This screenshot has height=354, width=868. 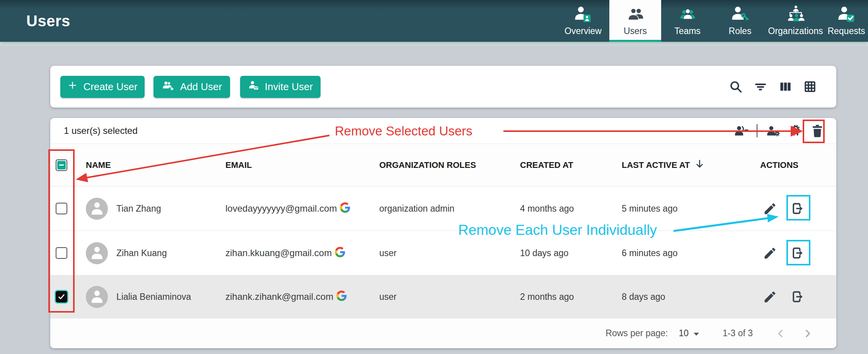 What do you see at coordinates (443, 131) in the screenshot?
I see `selection-toolbar: 1 user(s) selected` at bounding box center [443, 131].